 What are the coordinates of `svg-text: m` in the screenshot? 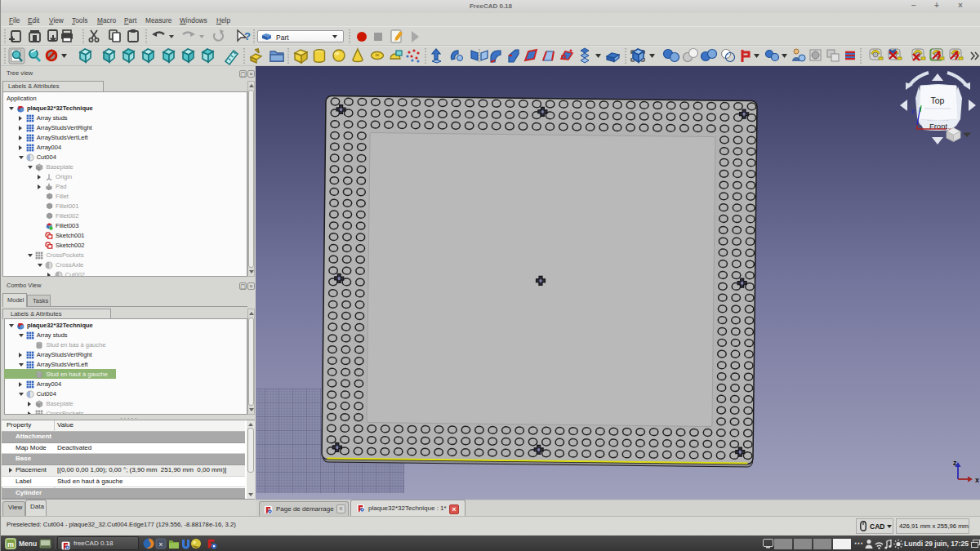 It's located at (11, 544).